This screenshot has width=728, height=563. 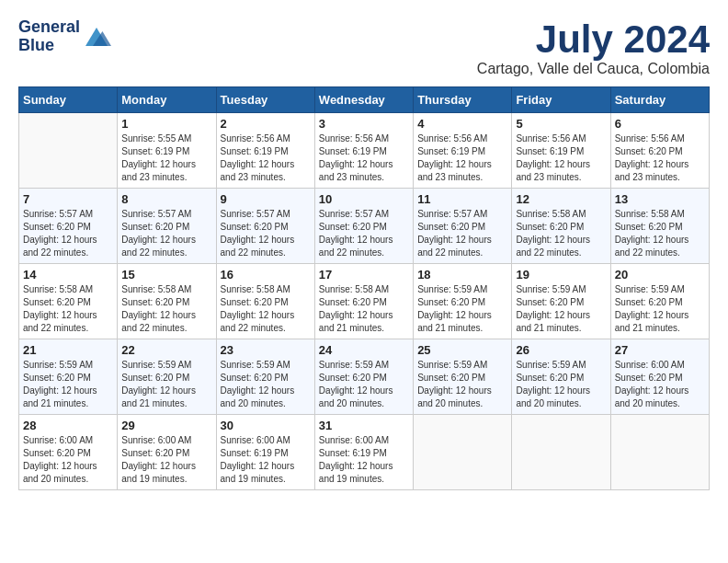 I want to click on day-number: 13, so click(x=660, y=199).